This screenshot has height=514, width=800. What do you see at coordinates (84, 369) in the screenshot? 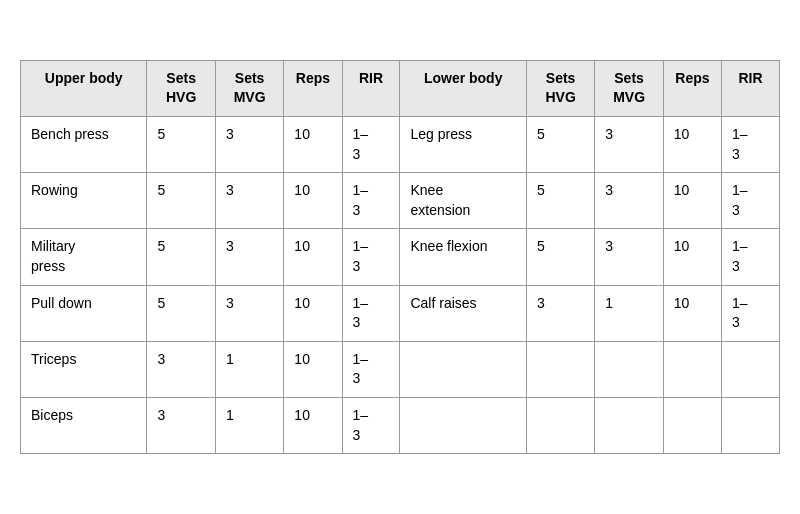
I see `cell-upper_exercise: Triceps` at bounding box center [84, 369].